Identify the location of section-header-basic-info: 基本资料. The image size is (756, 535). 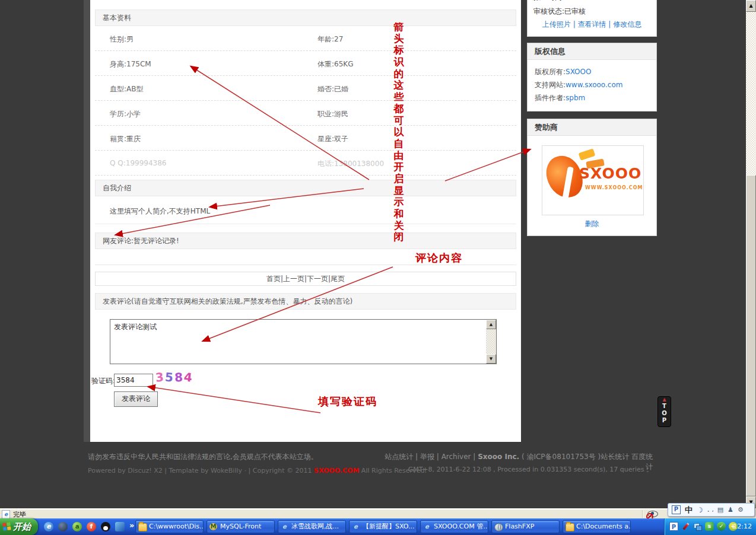
(306, 18).